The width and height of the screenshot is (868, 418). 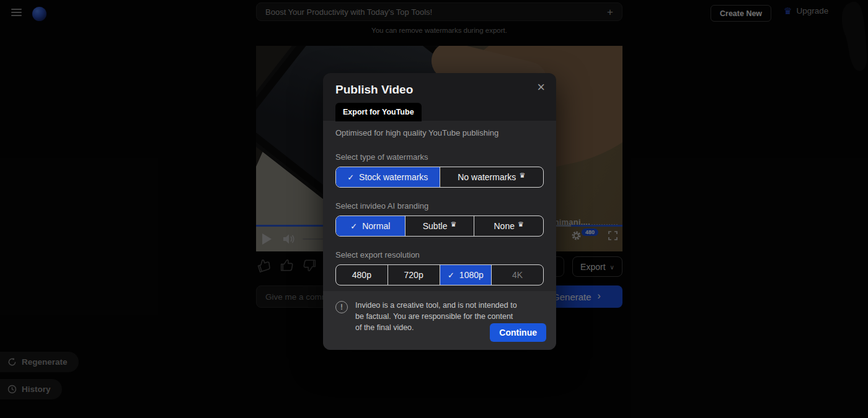 I want to click on option-branding-none: None ♛, so click(x=508, y=226).